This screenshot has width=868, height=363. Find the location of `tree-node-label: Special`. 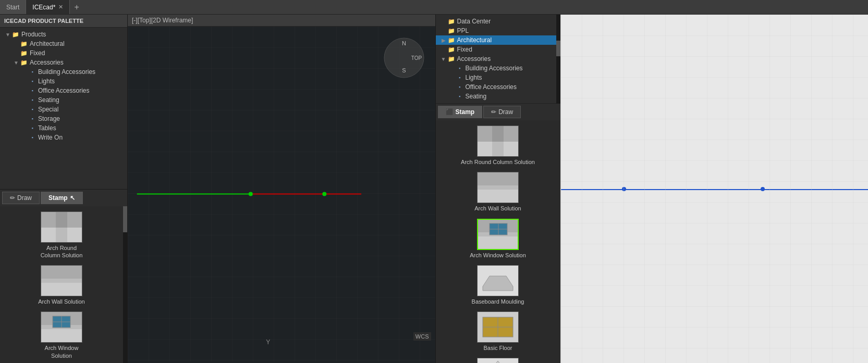

tree-node-label: Special is located at coordinates (48, 109).